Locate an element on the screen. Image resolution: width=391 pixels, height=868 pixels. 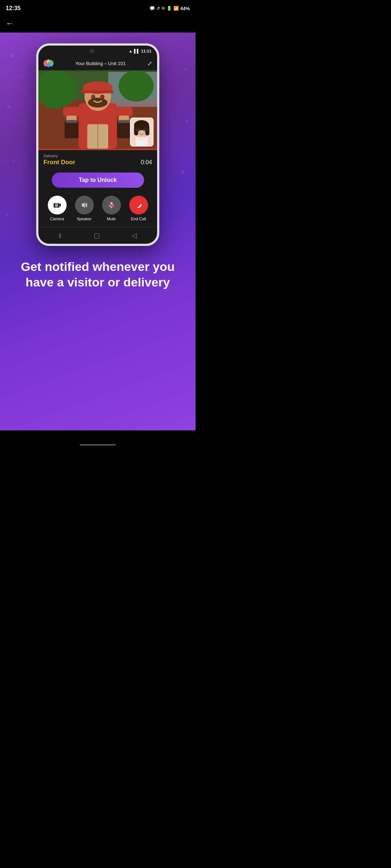
phone-camera is located at coordinates (92, 51).